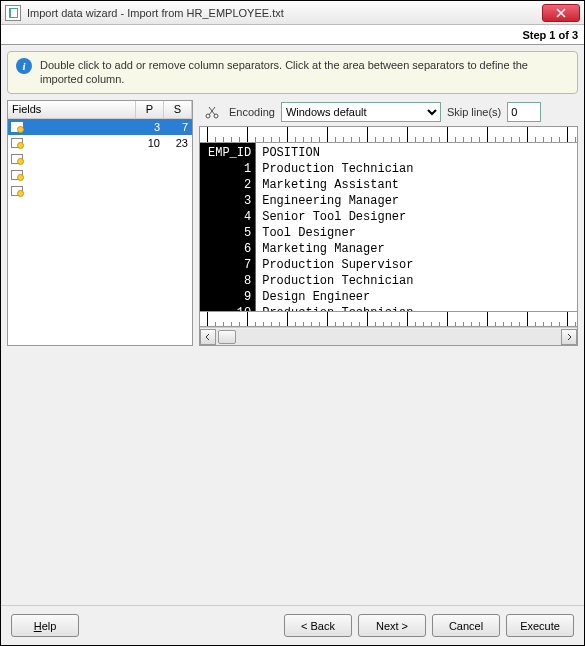 The height and width of the screenshot is (646, 585). What do you see at coordinates (361, 112) in the screenshot?
I see `encoding-select: Windows default` at bounding box center [361, 112].